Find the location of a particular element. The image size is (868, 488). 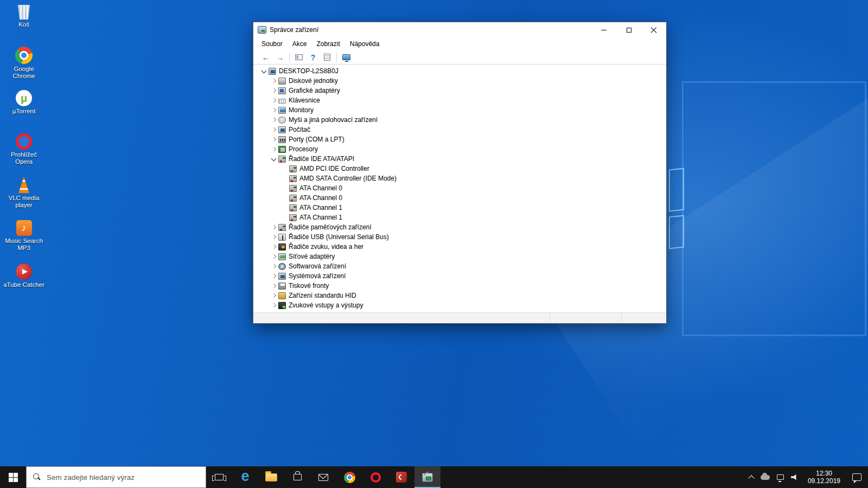

tree-indent is located at coordinates (285, 208).